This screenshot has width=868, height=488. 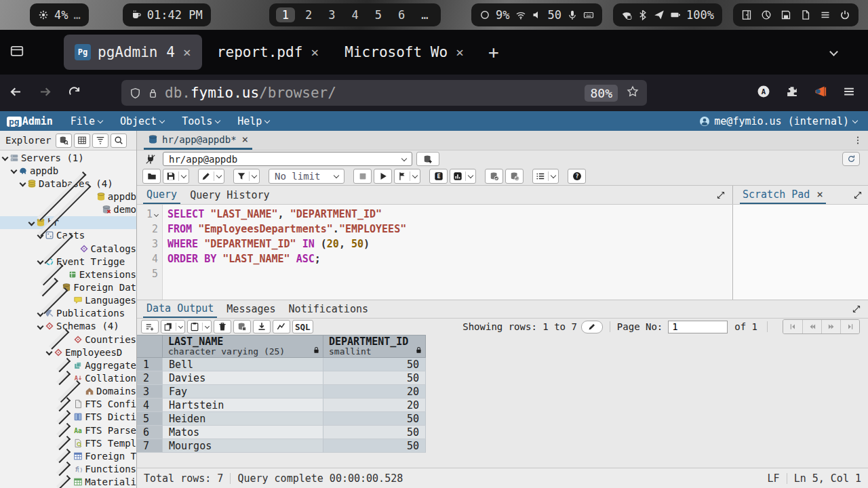 What do you see at coordinates (176, 176) in the screenshot?
I see `save-button` at bounding box center [176, 176].